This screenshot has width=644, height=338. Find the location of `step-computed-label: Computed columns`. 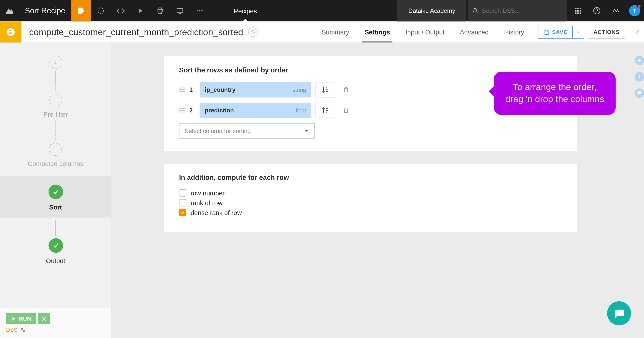

step-computed-label: Computed columns is located at coordinates (56, 164).